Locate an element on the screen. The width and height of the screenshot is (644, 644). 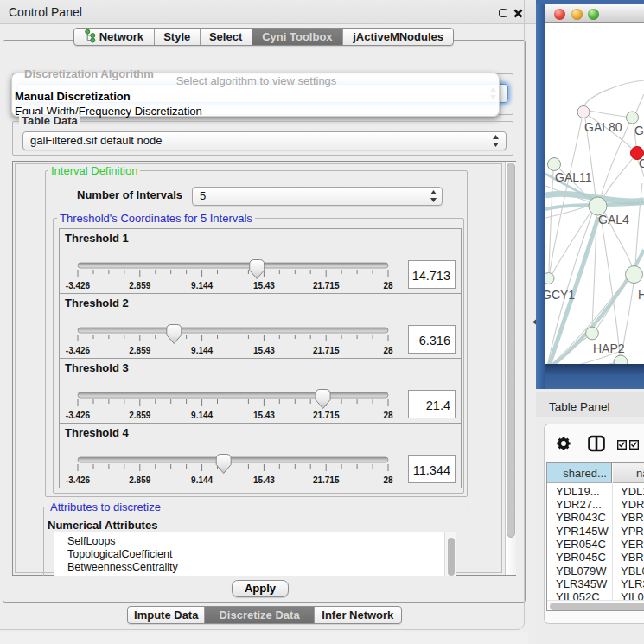
svg-text: GAL80 is located at coordinates (603, 127).